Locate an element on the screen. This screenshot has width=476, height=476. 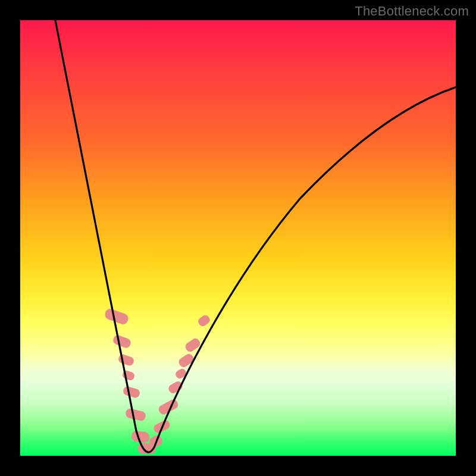
highlight-beads-group is located at coordinates (157, 381).